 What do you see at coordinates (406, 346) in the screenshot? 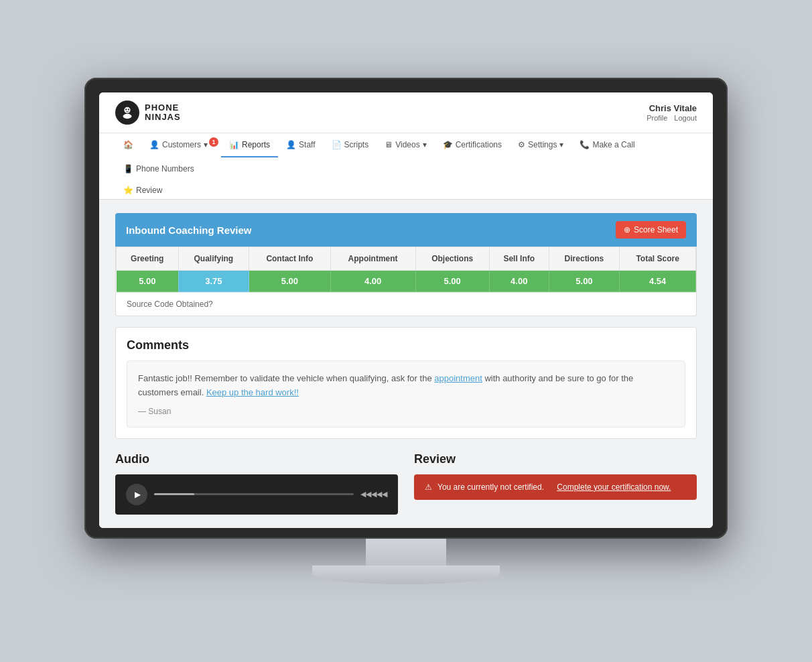
I see `comments-title: Comments` at bounding box center [406, 346].